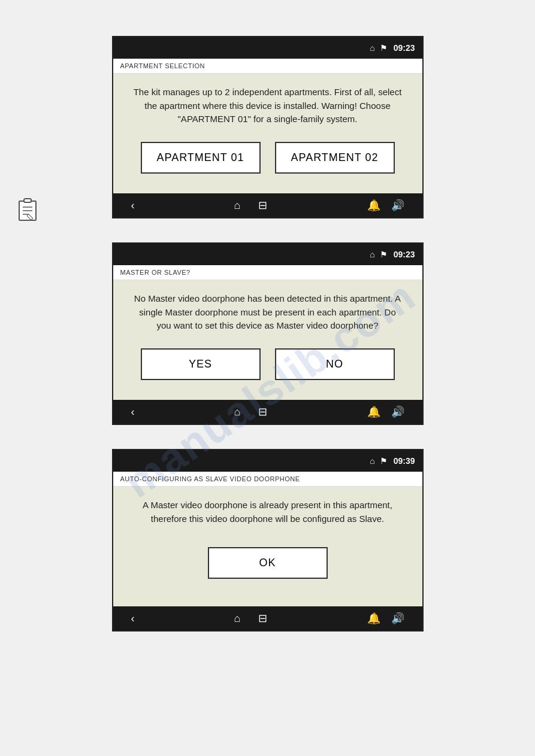 The image size is (535, 756). Describe the element at coordinates (268, 540) in the screenshot. I see `panel-auto-slave: ⌂ ⚑ 09:39 AUTO-CONFIGURING AS SLAVE VIDE…` at that location.